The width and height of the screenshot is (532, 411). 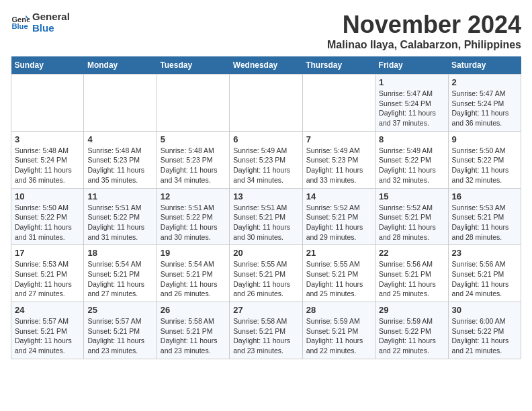 I want to click on calendar-cell: 20Sunrise: 5:55 AM Sunset: 5:21 PM Dayli…, so click(x=266, y=274).